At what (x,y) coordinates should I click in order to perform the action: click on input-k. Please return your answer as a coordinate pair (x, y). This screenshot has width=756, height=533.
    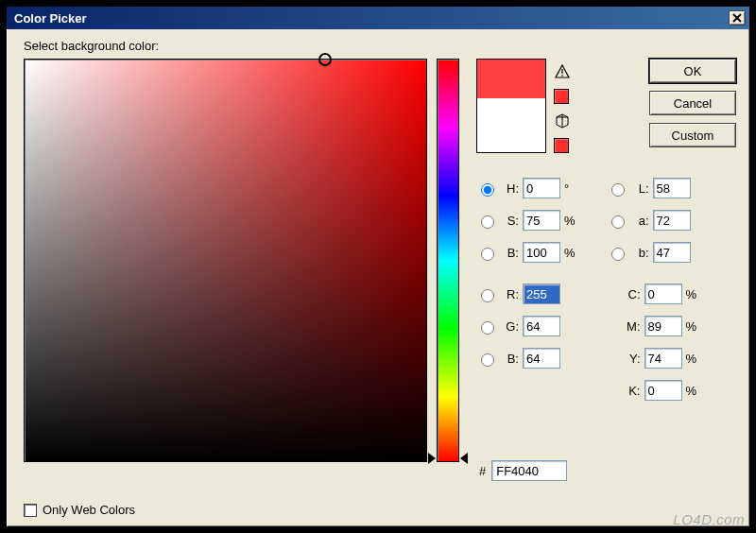
    Looking at the image, I should click on (663, 390).